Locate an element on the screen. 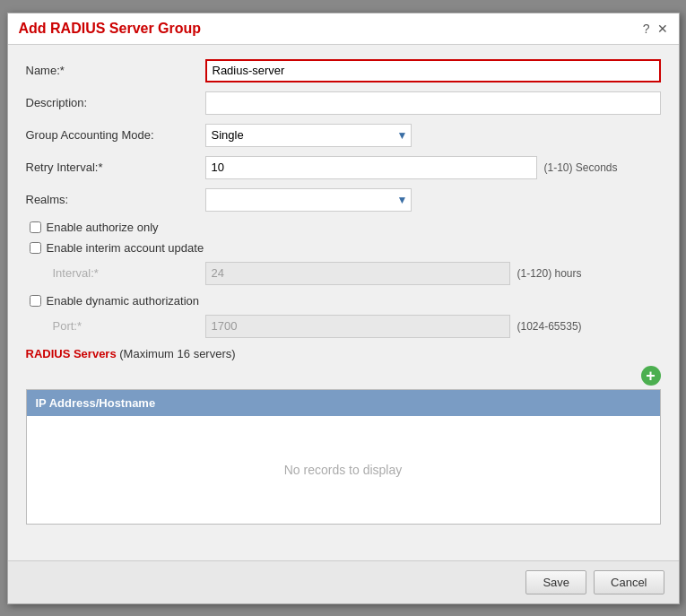 Image resolution: width=686 pixels, height=616 pixels. retry-interval-row: Retry Interval:* (1-10) Seconds is located at coordinates (343, 168).